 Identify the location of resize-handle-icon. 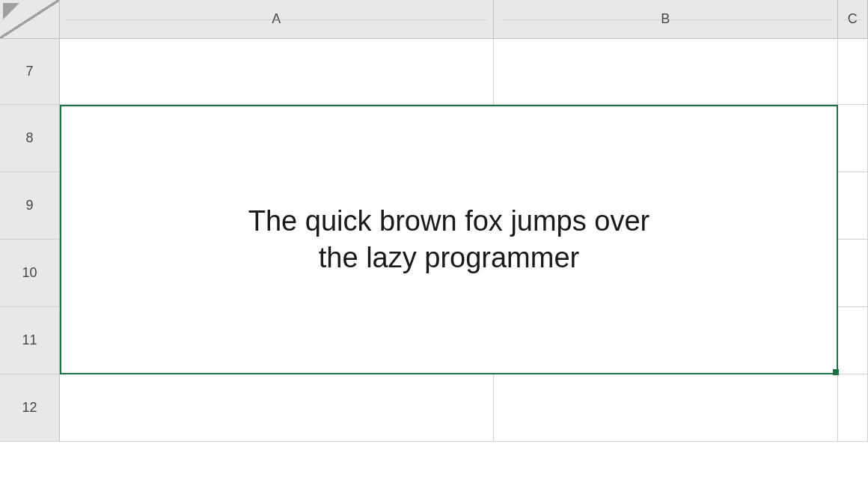
(836, 372).